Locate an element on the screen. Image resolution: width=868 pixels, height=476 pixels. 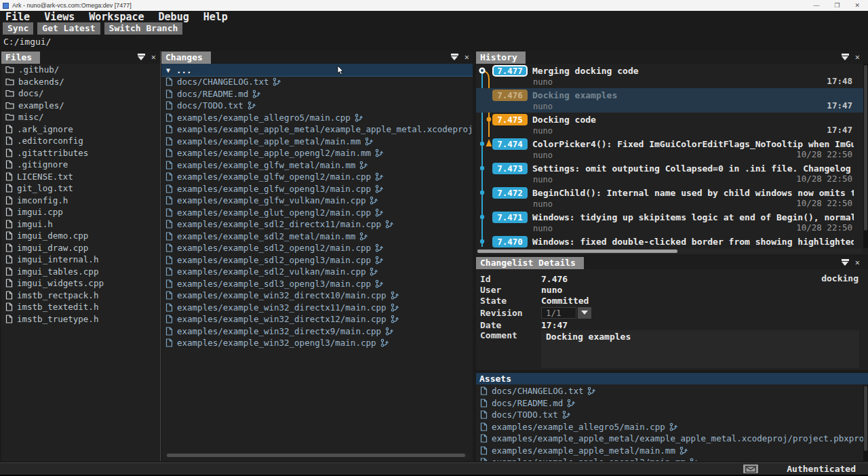
changed-file-row: examples/example_sdl2_opengl3/main.cpp is located at coordinates (317, 260).